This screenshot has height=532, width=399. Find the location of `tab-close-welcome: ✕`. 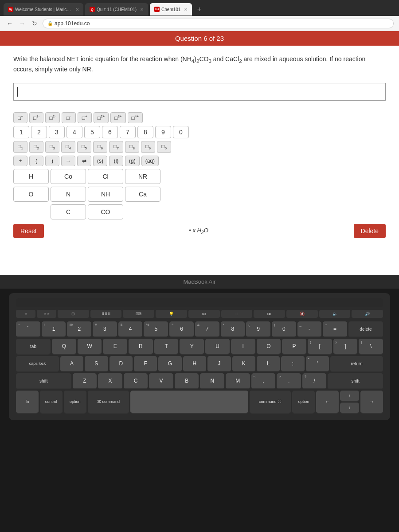

tab-close-welcome: ✕ is located at coordinates (77, 10).